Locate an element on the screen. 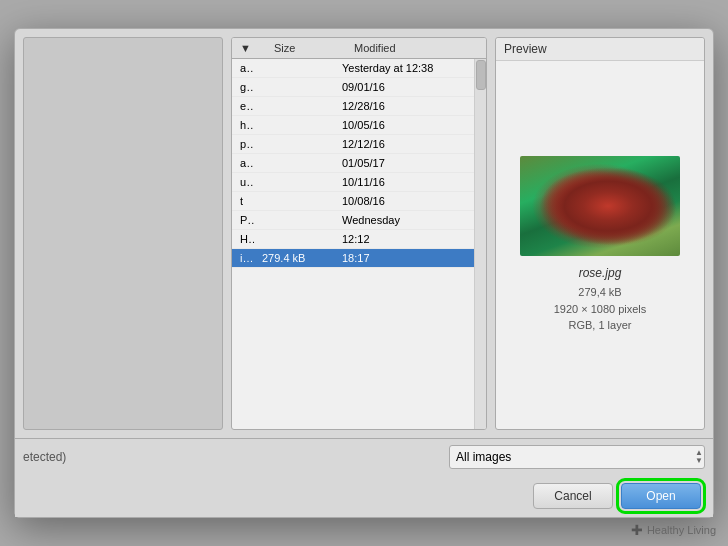 The width and height of the screenshot is (728, 546). file-name: ing is located at coordinates (243, 258).